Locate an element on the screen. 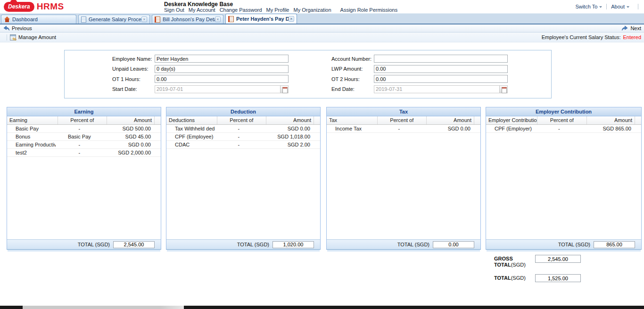 This screenshot has width=644, height=309. grid-title: Employer Contribution is located at coordinates (564, 112).